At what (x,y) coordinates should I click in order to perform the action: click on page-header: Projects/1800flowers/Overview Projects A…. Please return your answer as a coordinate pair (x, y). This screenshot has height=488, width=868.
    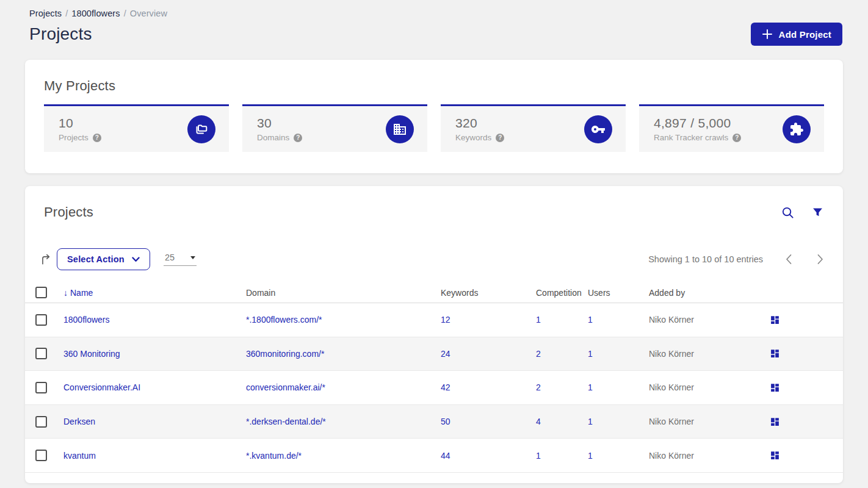
    Looking at the image, I should click on (434, 23).